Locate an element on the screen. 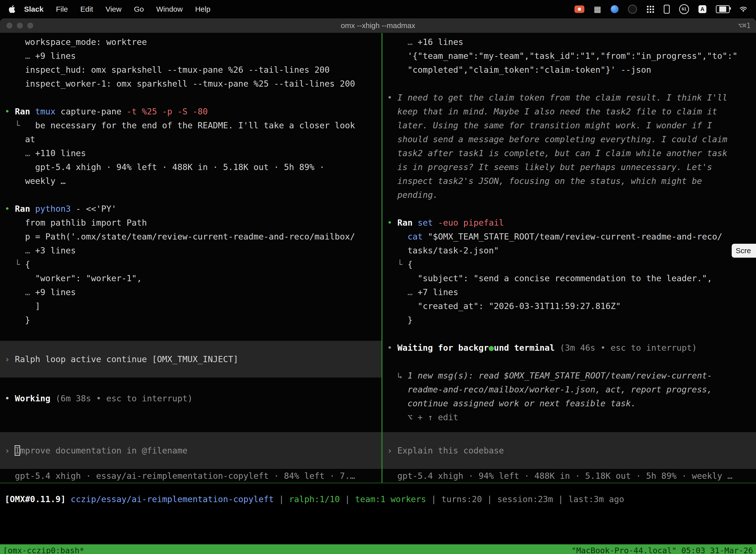  dots-icon is located at coordinates (648, 7).